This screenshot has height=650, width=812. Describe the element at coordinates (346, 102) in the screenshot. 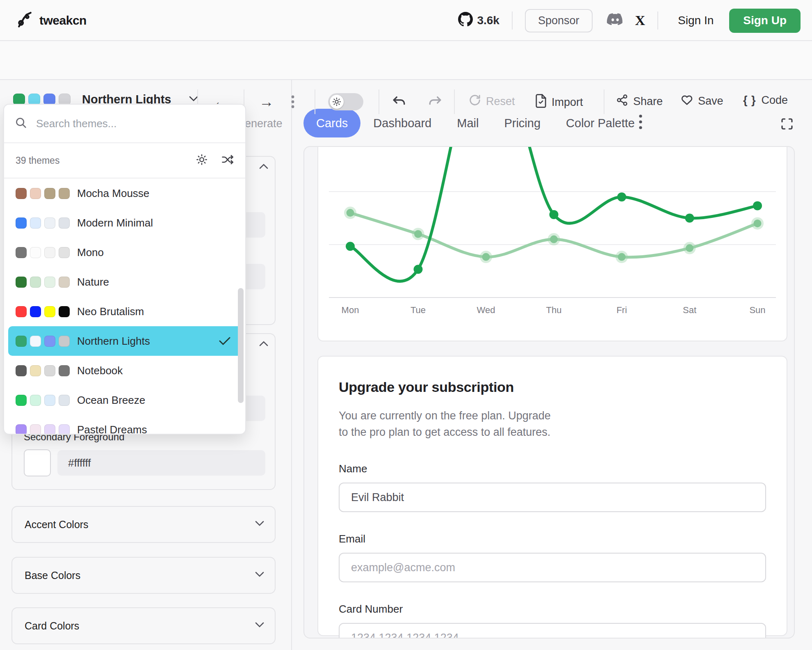

I see `light-dark-toggle` at that location.